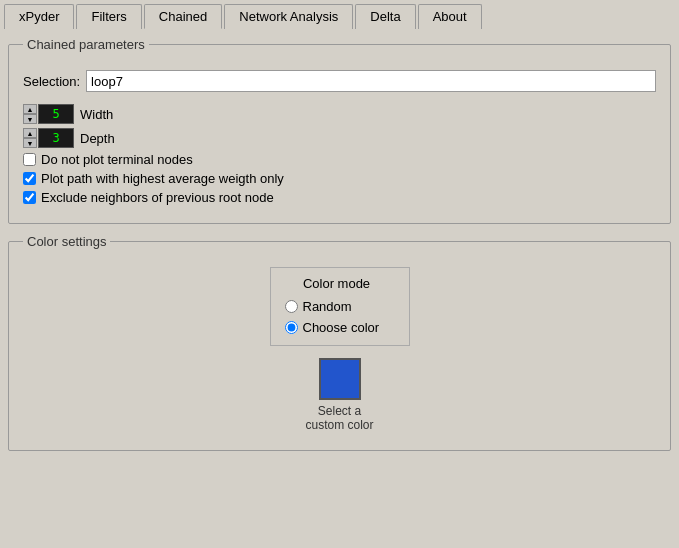 The image size is (679, 548). What do you see at coordinates (30, 138) in the screenshot?
I see `depth-arrows: ▲ ▼` at bounding box center [30, 138].